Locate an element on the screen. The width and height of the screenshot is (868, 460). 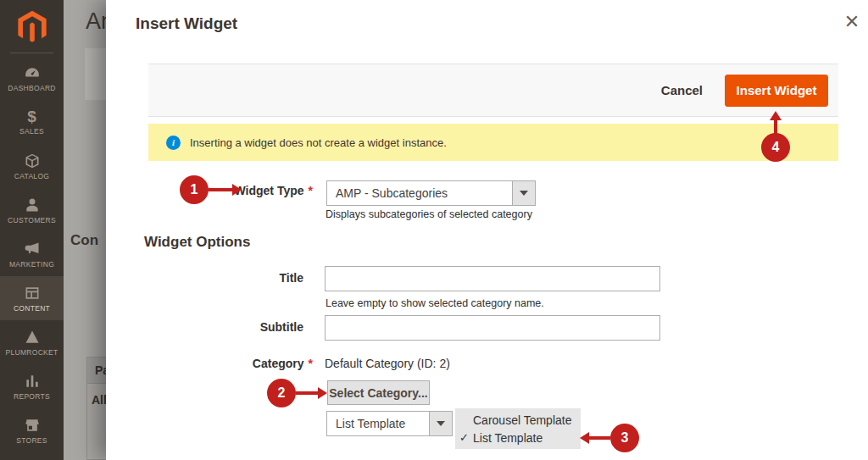
close-icon: ✕ is located at coordinates (852, 22).